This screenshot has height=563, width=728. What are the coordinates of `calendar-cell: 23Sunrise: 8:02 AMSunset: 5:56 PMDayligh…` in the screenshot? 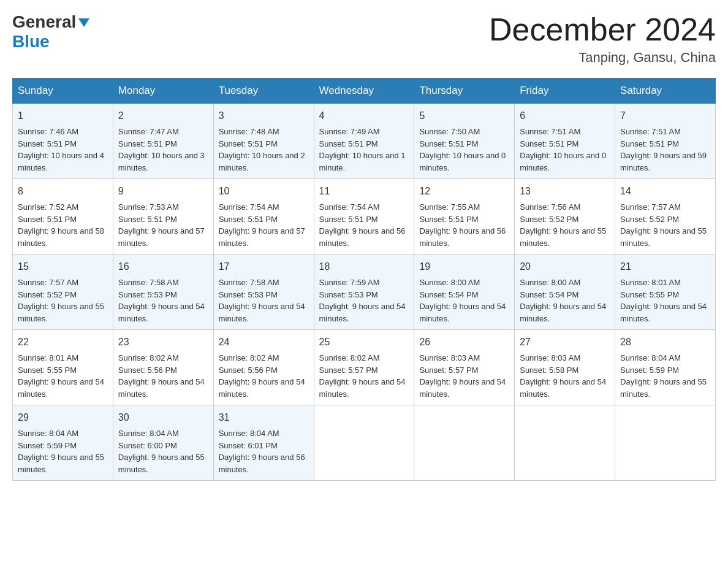 It's located at (163, 368).